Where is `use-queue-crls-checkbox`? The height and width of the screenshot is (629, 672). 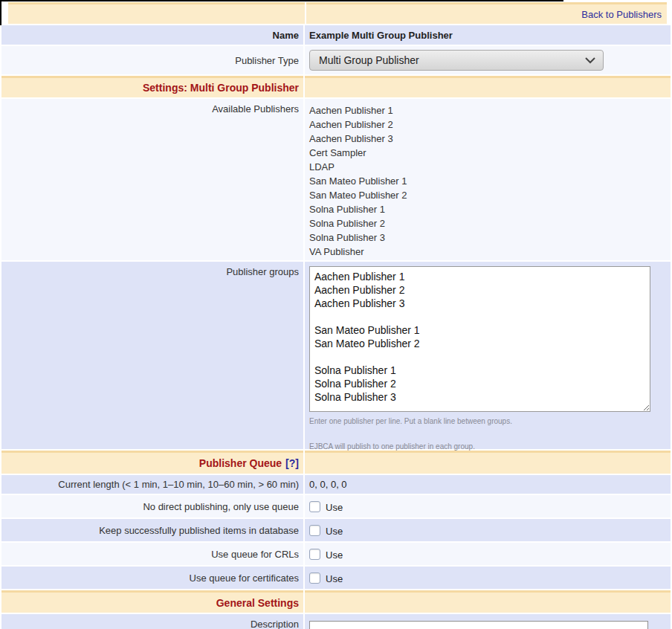 use-queue-crls-checkbox is located at coordinates (315, 555).